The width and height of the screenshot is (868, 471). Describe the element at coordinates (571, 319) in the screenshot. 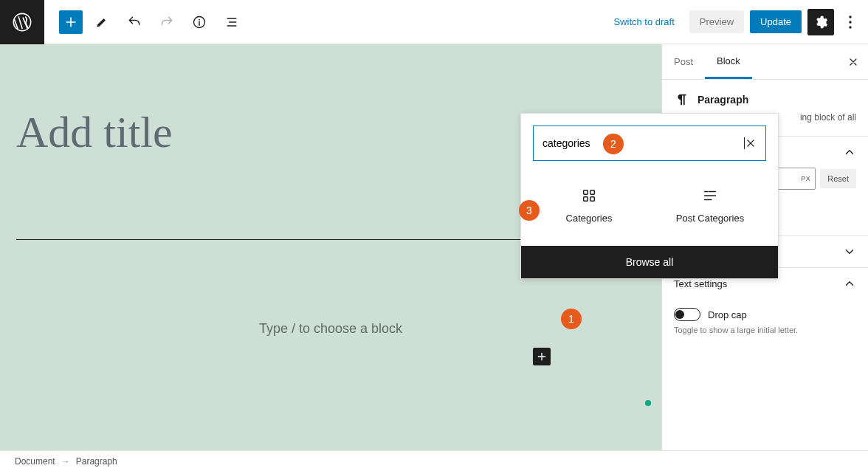

I see `annotation-marker-1: 1` at that location.